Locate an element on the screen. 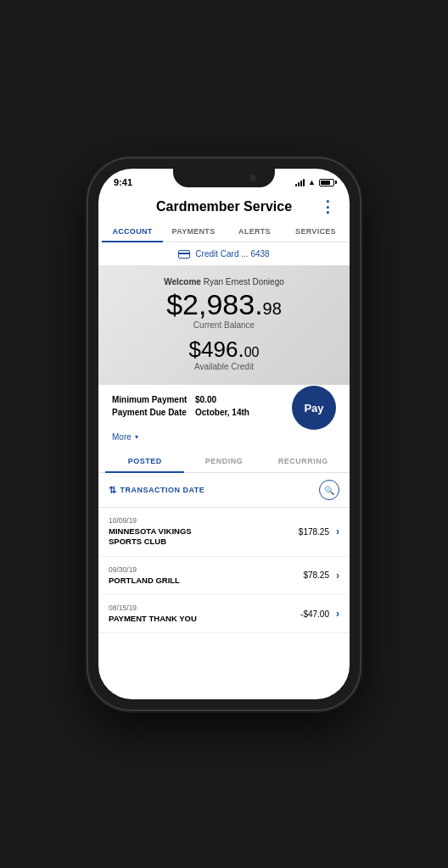 The width and height of the screenshot is (448, 868). transaction-info-1: 09/30/19 PORTLAND GRILL is located at coordinates (205, 576).